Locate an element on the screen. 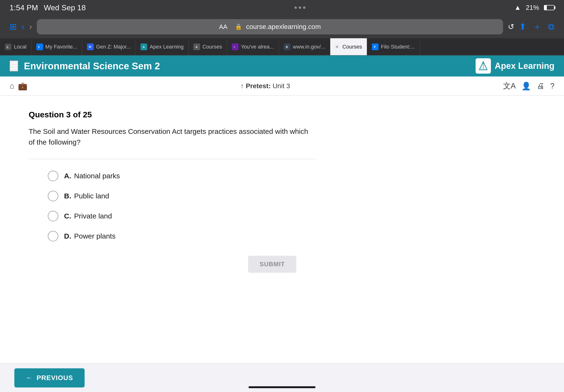  tab-filo: F Filo Student:... is located at coordinates (393, 47).